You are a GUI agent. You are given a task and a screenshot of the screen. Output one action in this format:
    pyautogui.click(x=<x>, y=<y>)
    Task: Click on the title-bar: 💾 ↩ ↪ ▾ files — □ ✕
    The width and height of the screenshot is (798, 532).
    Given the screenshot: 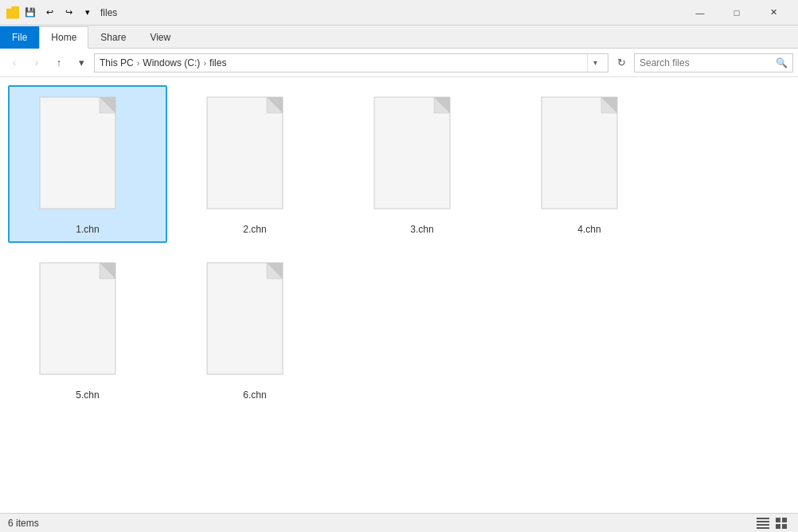 What is the action you would take?
    pyautogui.click(x=399, y=13)
    